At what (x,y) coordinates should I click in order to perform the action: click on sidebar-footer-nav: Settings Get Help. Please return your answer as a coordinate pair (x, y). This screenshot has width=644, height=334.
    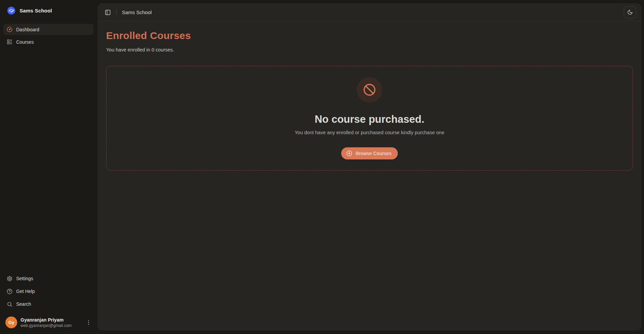
    Looking at the image, I should click on (49, 291).